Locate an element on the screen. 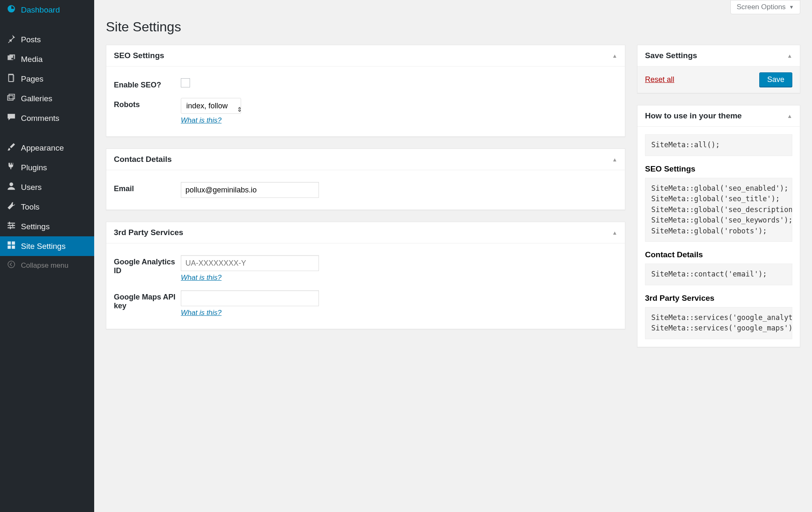 Image resolution: width=812 pixels, height=512 pixels. seo-settings-panel: SEO Settings ▲ Enable SEO? Robots index is located at coordinates (366, 91).